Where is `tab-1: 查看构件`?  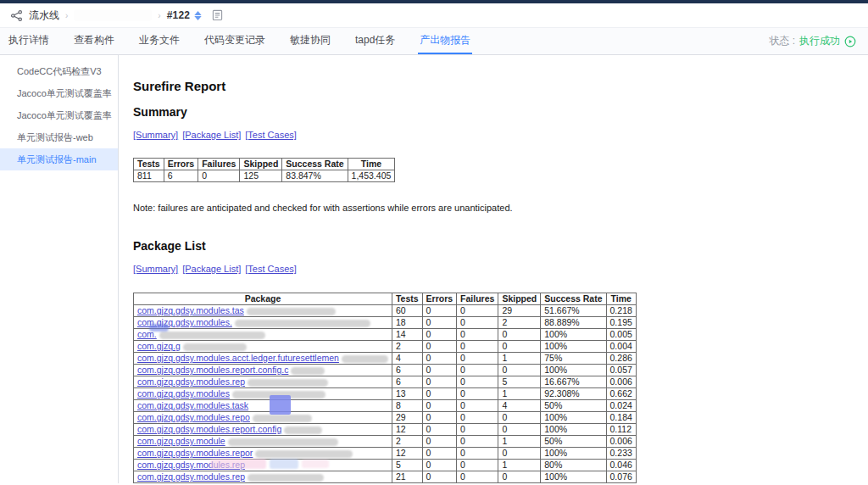 tab-1: 查看构件 is located at coordinates (94, 41).